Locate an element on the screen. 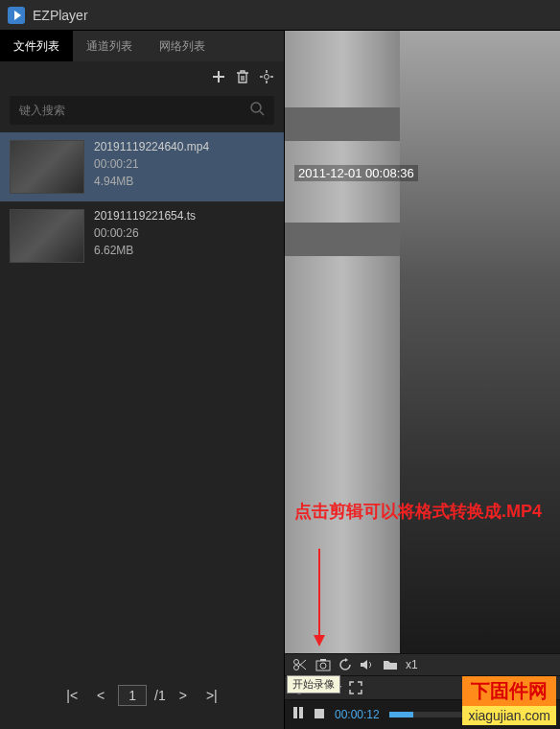  app-logo is located at coordinates (16, 15).